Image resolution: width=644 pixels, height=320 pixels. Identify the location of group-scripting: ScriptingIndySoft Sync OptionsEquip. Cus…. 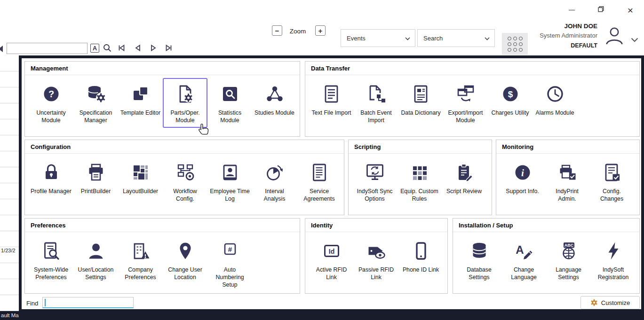
(420, 178).